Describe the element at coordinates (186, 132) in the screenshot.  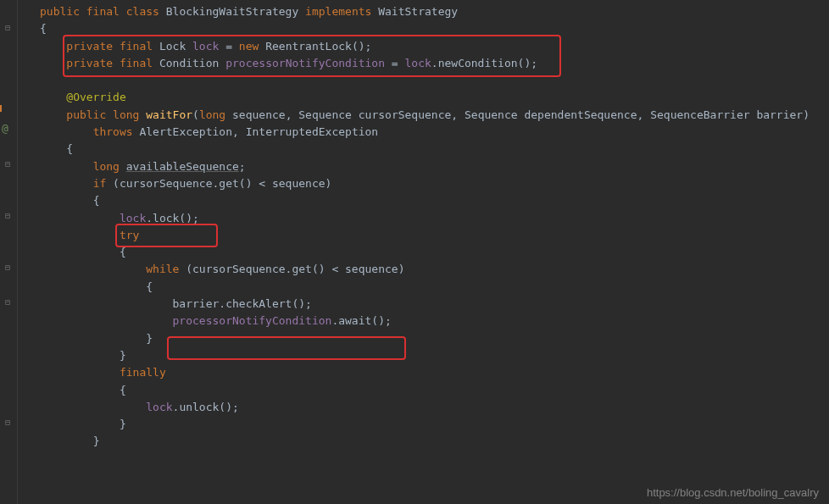
I see `exception-type: AlertException` at that location.